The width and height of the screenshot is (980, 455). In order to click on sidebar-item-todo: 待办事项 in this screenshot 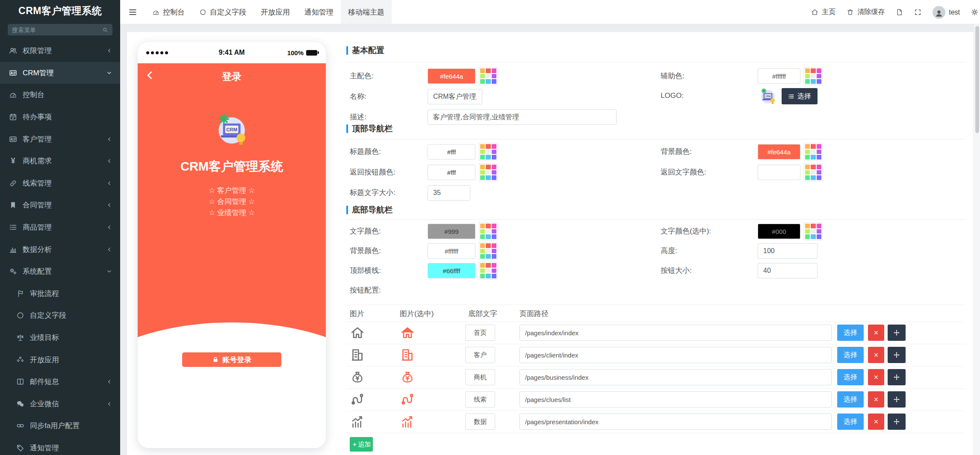, I will do `click(60, 117)`.